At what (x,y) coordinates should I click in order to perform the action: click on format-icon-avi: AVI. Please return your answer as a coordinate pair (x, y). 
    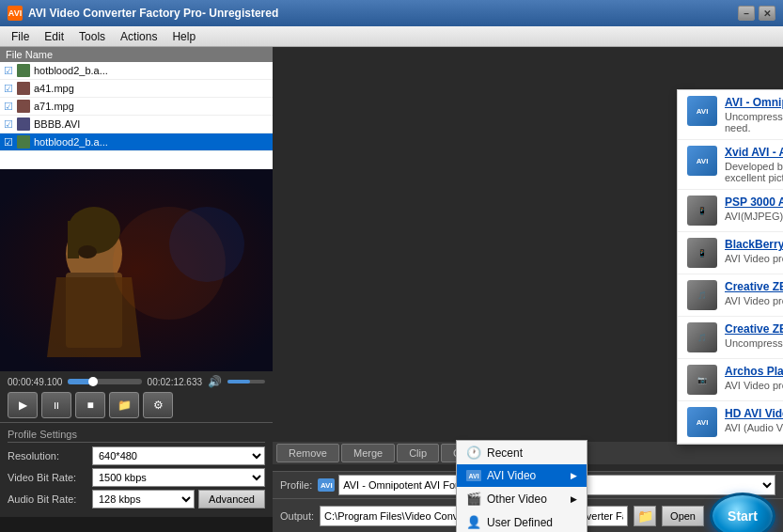
    Looking at the image, I should click on (702, 111).